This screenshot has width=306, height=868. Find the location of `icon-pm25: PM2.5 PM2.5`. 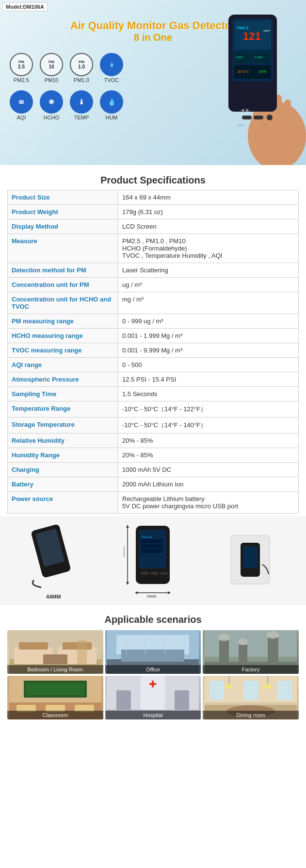

icon-pm25: PM2.5 PM2.5 is located at coordinates (21, 68).